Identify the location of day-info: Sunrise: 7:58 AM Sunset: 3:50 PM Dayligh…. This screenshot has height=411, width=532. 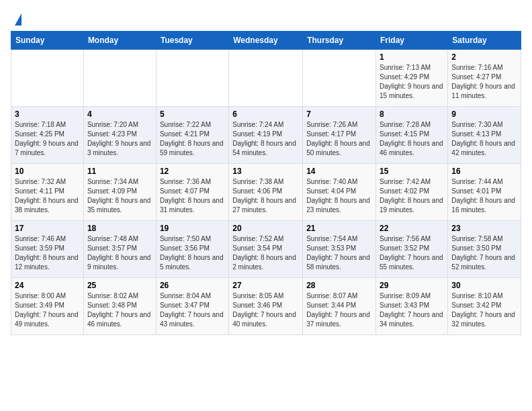
(484, 253).